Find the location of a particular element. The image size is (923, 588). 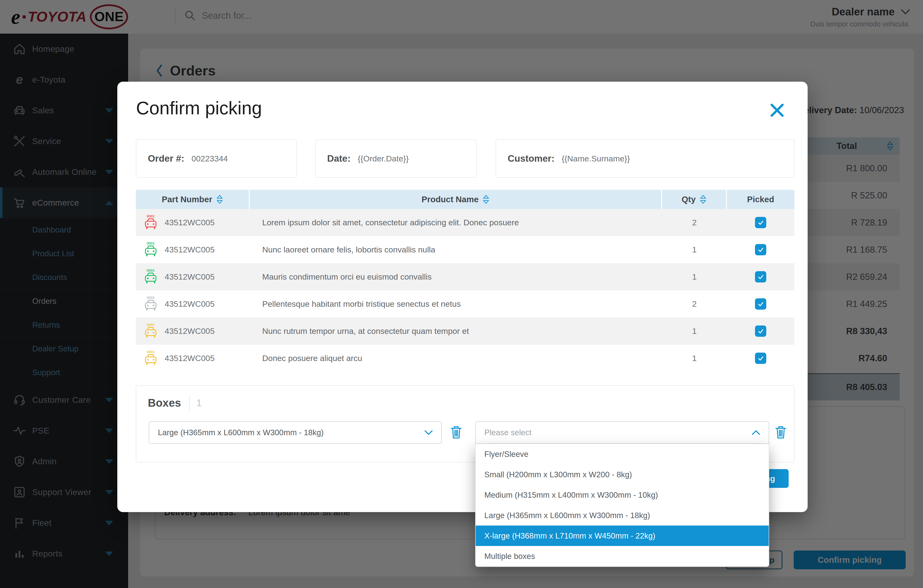

order-number-field: Order #: 00223344 is located at coordinates (216, 159).